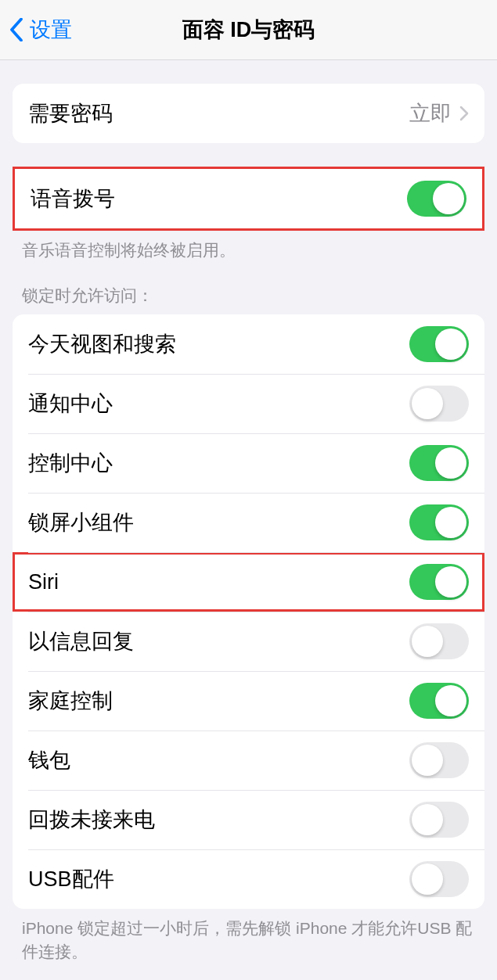  What do you see at coordinates (70, 404) in the screenshot?
I see `lock-access-label: 通知中心` at bounding box center [70, 404].